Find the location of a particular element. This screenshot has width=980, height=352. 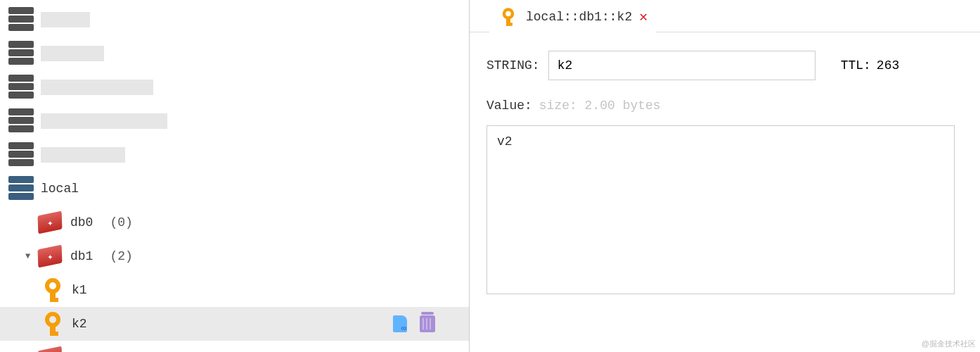

db-row-db2: ✦ db2 (0) is located at coordinates (235, 346).